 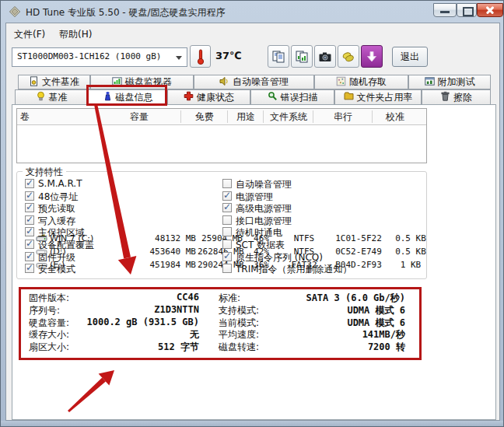 What do you see at coordinates (75, 34) in the screenshot?
I see `menu-help: 帮助(H)` at bounding box center [75, 34].